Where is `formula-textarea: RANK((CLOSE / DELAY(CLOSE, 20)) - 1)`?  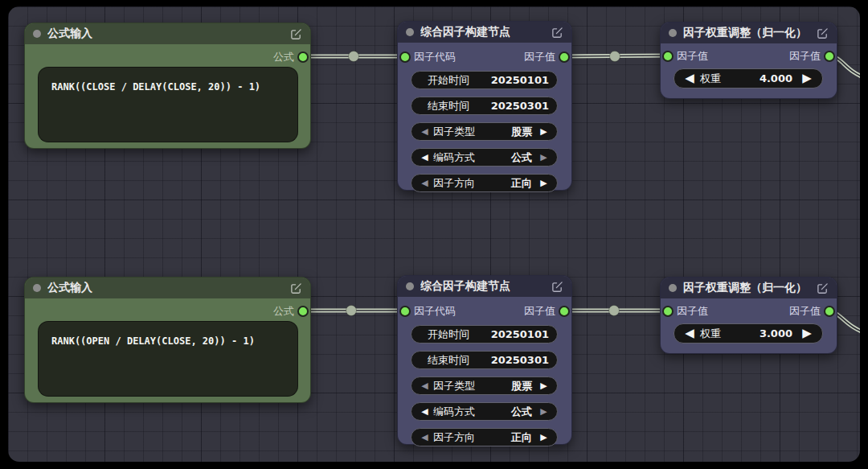 formula-textarea: RANK((CLOSE / DELAY(CLOSE, 20)) - 1) is located at coordinates (168, 105).